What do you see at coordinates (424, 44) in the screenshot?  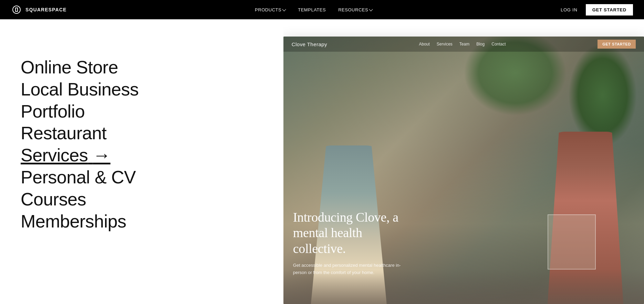 I see `preview-nav-about: About` at bounding box center [424, 44].